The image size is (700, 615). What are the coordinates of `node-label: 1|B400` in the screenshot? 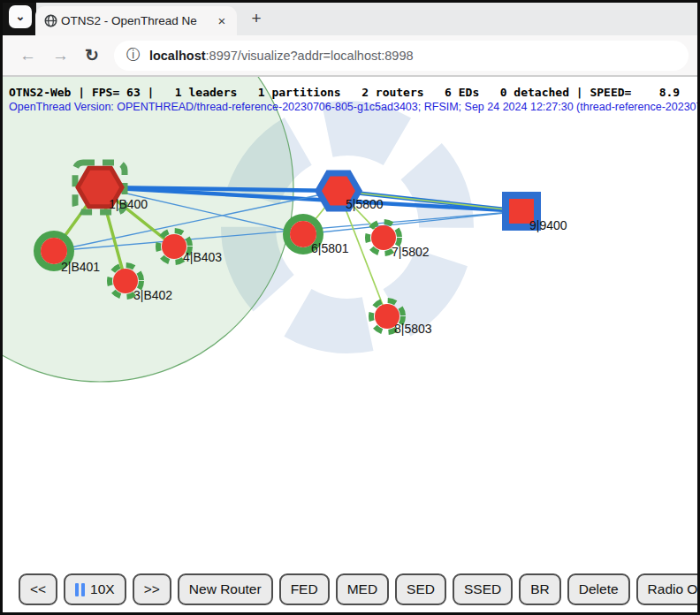 It's located at (128, 204).